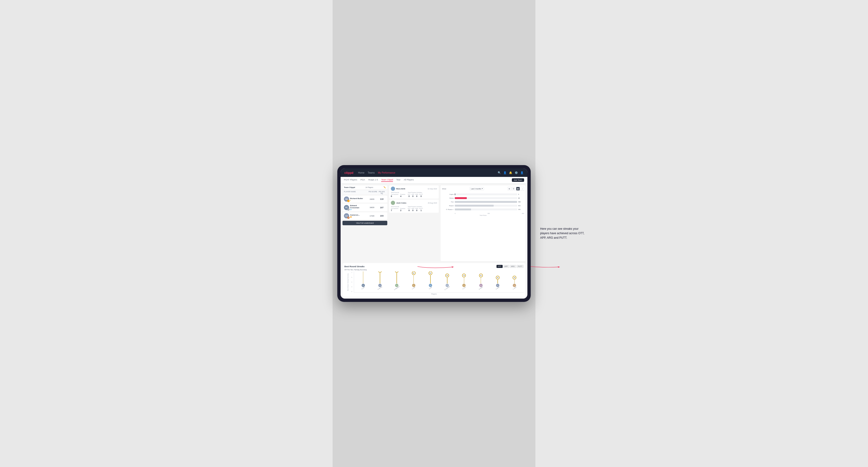 The width and height of the screenshot is (868, 467). What do you see at coordinates (352, 282) in the screenshot?
I see `y-ticks: 7 5 4 3 0` at bounding box center [352, 282].